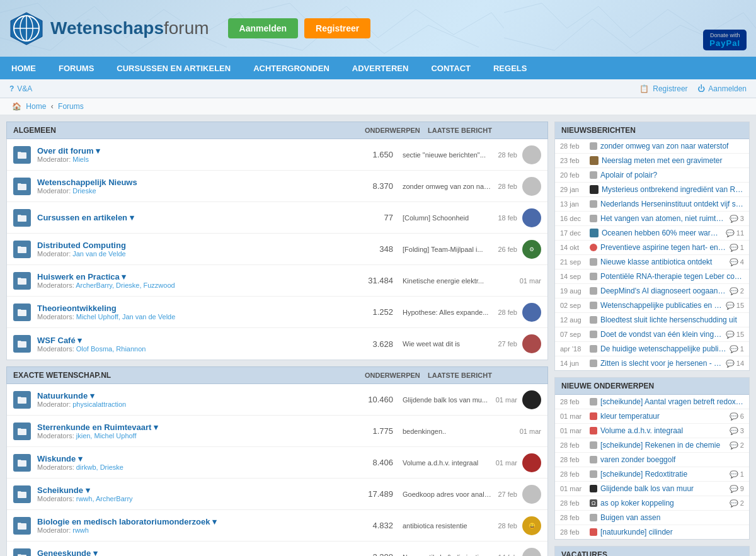 Image resolution: width=756 pixels, height=556 pixels. Describe the element at coordinates (663, 474) in the screenshot. I see `topic-link: [scheikunde] Redoxtitratie` at that location.